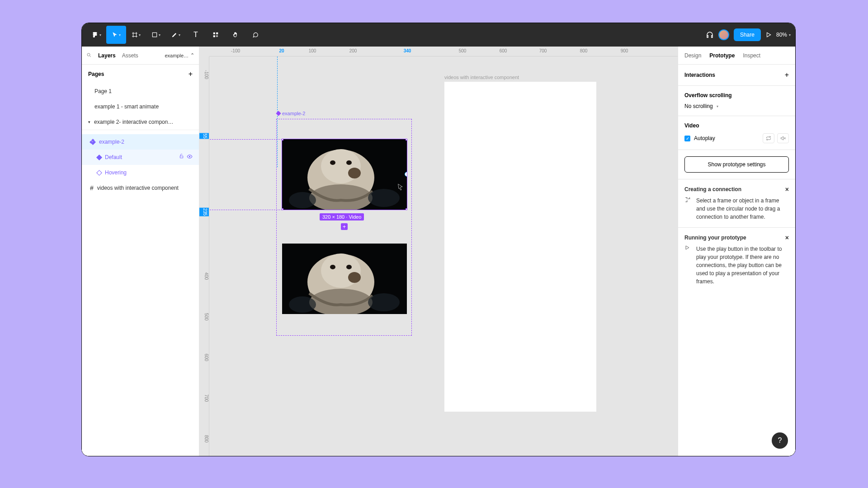 The height and width of the screenshot is (488, 868). What do you see at coordinates (140, 107) in the screenshot?
I see `page-item: example 1 - smart animate` at bounding box center [140, 107].